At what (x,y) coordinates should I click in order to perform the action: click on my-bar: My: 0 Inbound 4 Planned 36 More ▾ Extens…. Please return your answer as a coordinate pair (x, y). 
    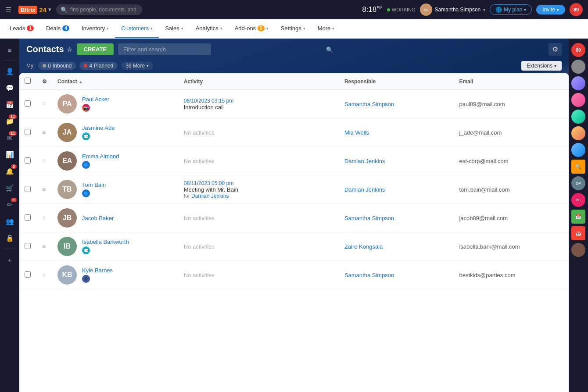
    Looking at the image, I should click on (294, 66).